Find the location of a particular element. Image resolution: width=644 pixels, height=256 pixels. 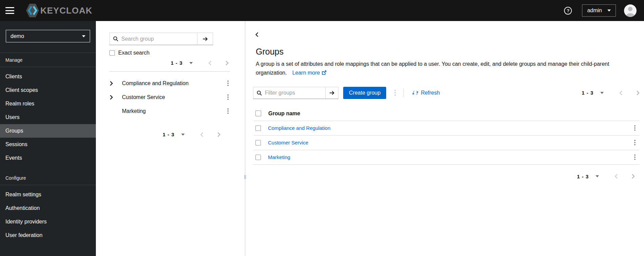

tree-item-label: Compliance and Regulation is located at coordinates (174, 83).